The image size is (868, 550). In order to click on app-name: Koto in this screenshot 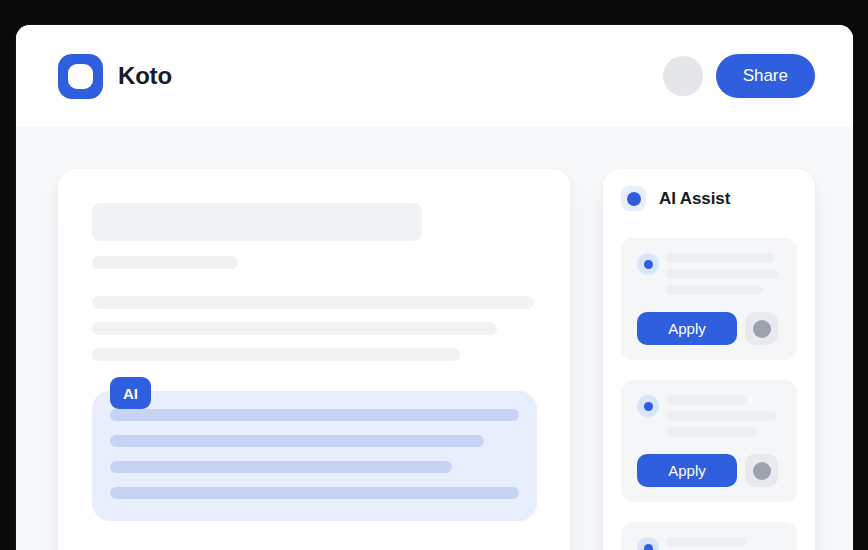, I will do `click(145, 76)`.